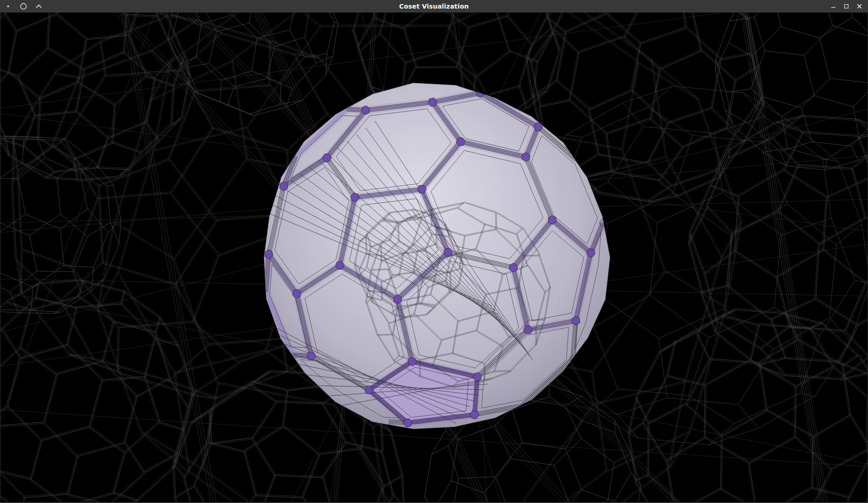 The width and height of the screenshot is (868, 503). I want to click on titlebar-right-controls, so click(848, 6).